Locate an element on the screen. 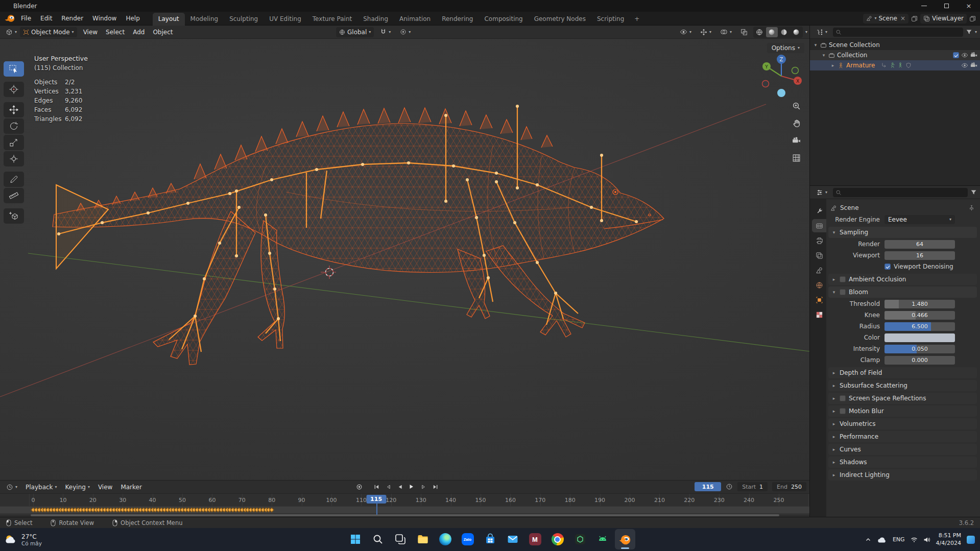 The width and height of the screenshot is (980, 551). tool-measure is located at coordinates (14, 196).